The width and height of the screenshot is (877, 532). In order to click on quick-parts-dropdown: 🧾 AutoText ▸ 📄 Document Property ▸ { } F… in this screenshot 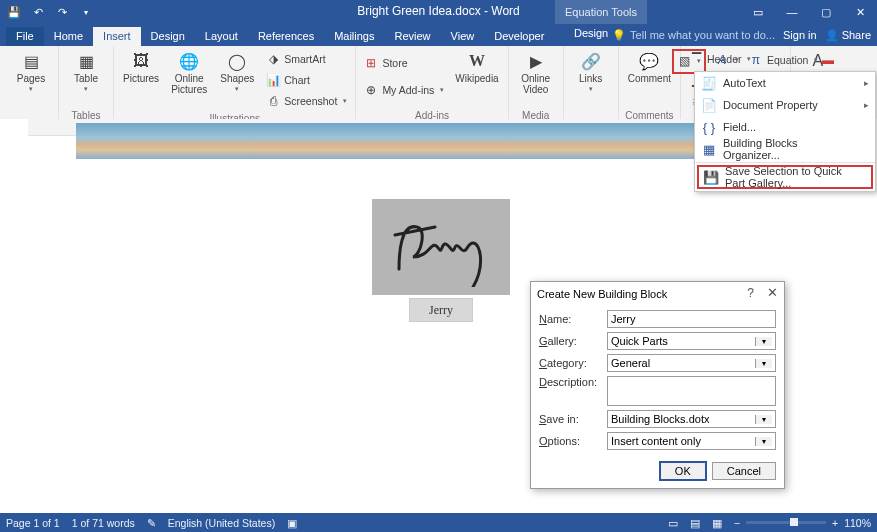, I will do `click(785, 132)`.